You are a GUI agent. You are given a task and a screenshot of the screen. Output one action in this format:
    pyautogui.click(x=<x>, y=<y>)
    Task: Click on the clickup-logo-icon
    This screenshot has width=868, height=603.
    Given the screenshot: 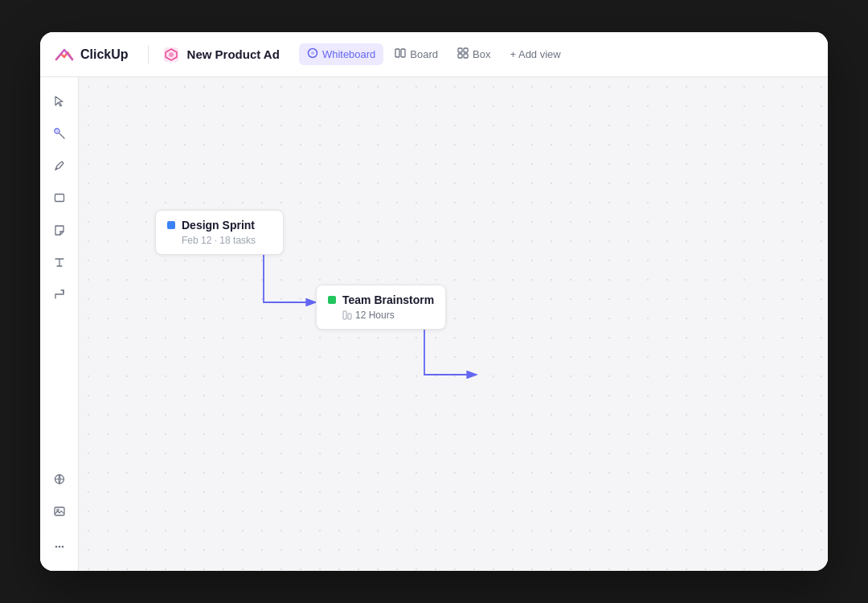 What is the action you would take?
    pyautogui.click(x=64, y=55)
    